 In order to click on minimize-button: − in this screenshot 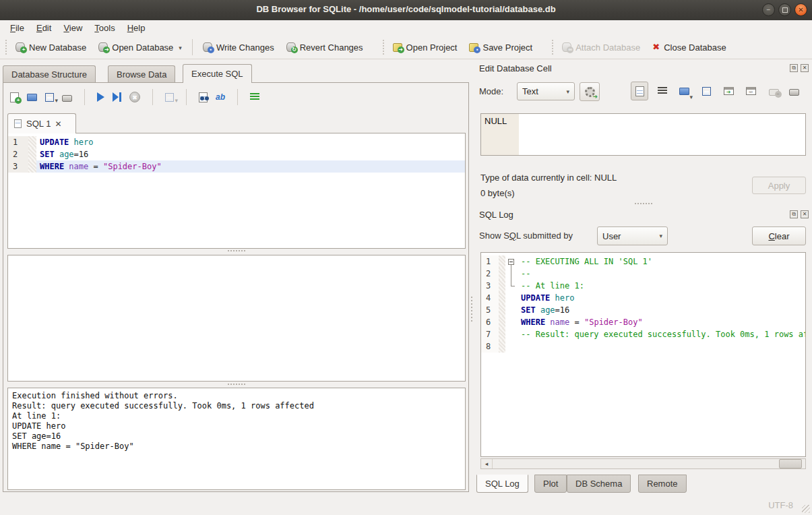, I will do `click(768, 9)`.